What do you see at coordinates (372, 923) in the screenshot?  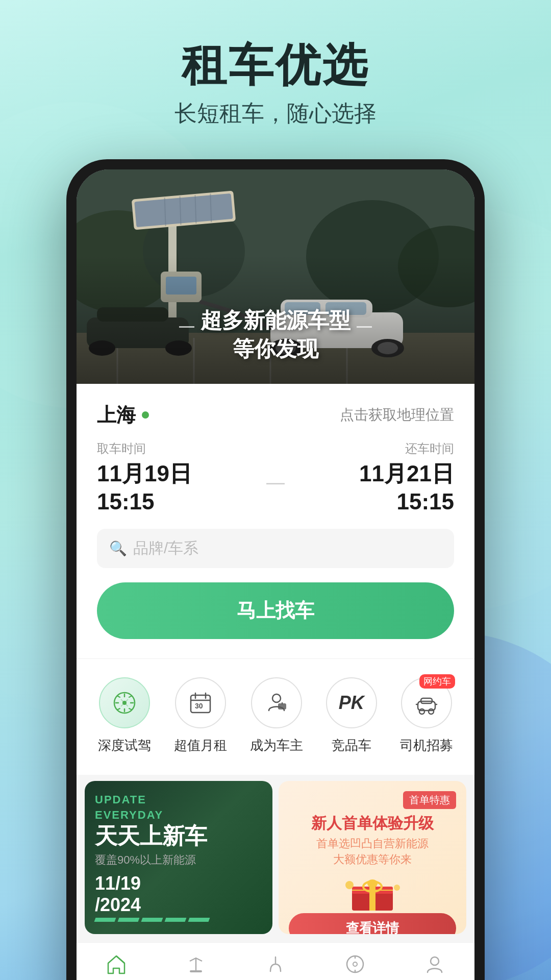 I see `view-detail-button: 查看详情` at bounding box center [372, 923].